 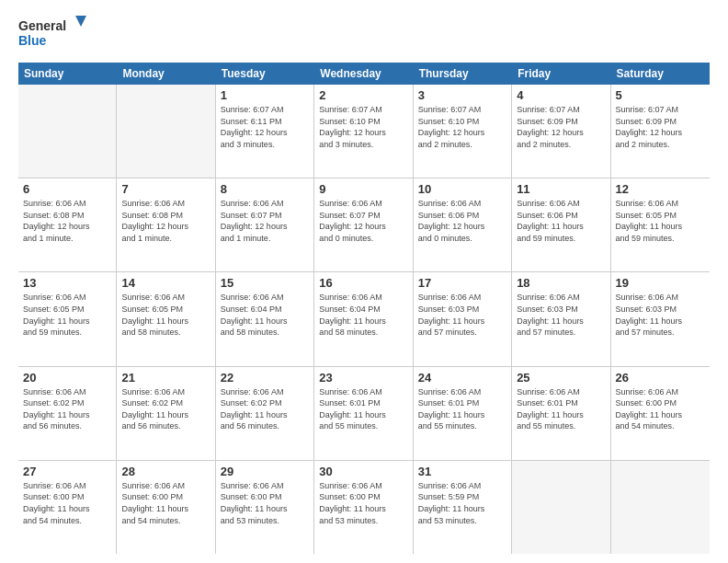 I want to click on day-cell-15: 15Sunrise: 6:06 AM Sunset: 6:04 PM Dayli…, so click(x=265, y=318).